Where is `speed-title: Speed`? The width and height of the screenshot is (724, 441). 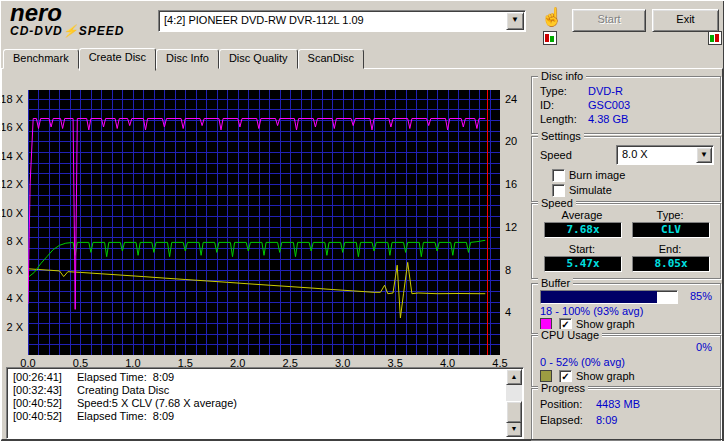 speed-title: Speed is located at coordinates (557, 203).